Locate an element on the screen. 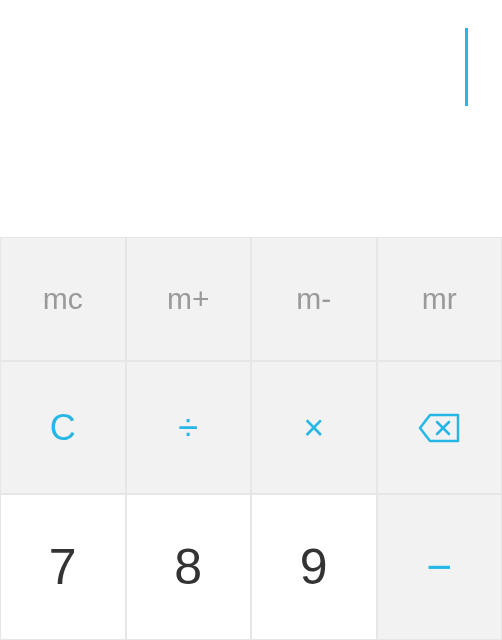 The image size is (502, 640). key-label: 8 is located at coordinates (188, 567).